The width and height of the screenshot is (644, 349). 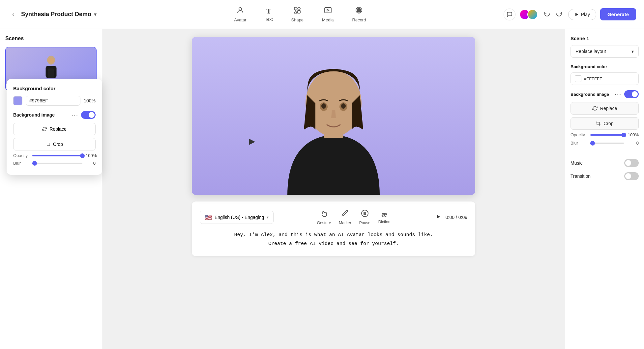 I want to click on time-display: 0:00 / 0:09, so click(x=451, y=217).